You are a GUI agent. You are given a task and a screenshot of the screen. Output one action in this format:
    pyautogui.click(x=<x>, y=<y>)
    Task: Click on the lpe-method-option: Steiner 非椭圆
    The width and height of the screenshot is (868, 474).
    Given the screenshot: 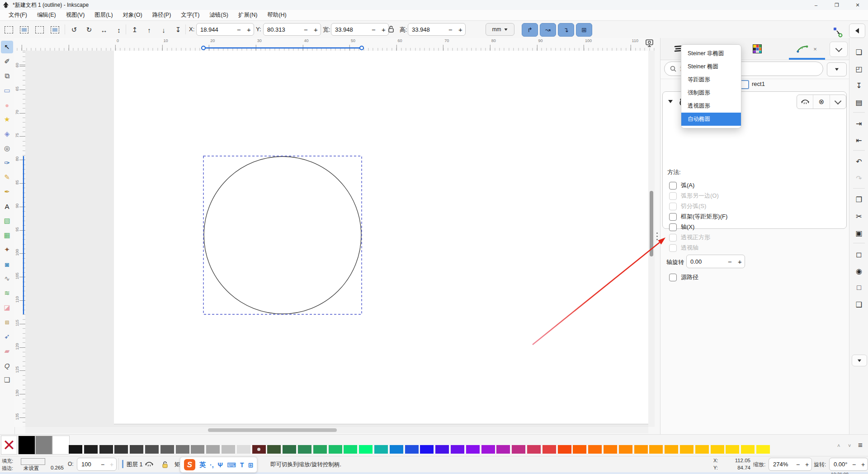 What is the action you would take?
    pyautogui.click(x=711, y=53)
    